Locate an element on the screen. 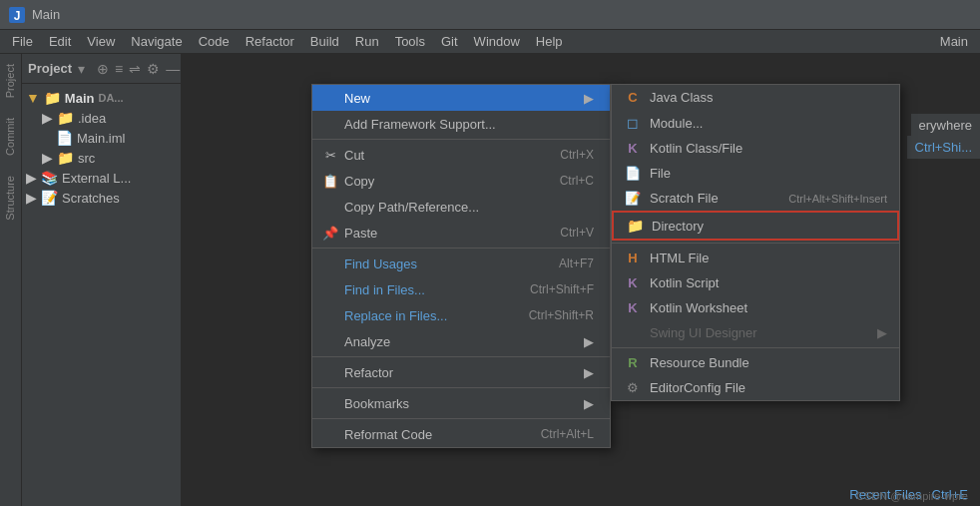 This screenshot has width=980, height=506. analyze-arrow: ▶ is located at coordinates (589, 341).